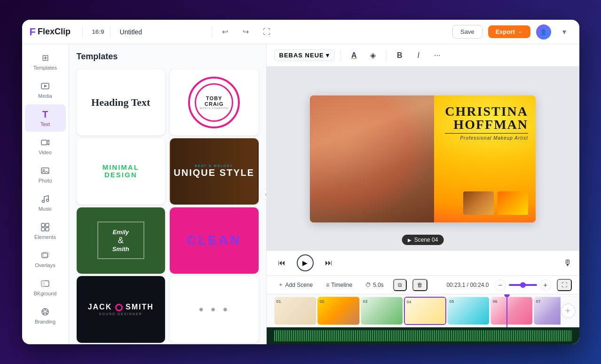  Describe the element at coordinates (120, 103) in the screenshot. I see `heading-text-label: Heading Text` at that location.